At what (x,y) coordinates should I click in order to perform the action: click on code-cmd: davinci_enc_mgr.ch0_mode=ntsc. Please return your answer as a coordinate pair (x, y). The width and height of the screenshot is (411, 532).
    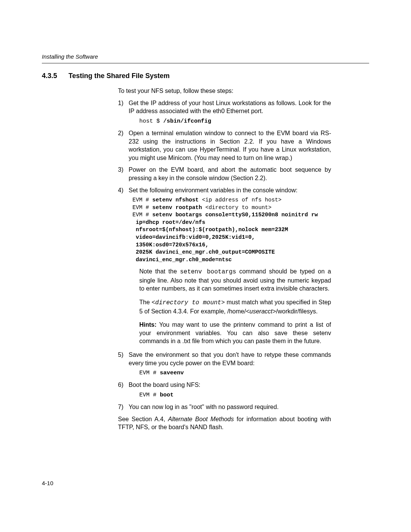
    Looking at the image, I should click on (182, 260).